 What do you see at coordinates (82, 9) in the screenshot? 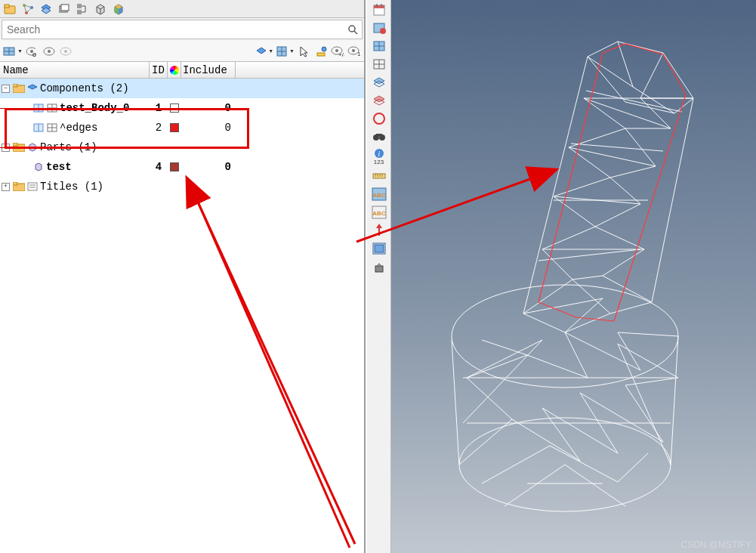
I see `tree-collapse-icon` at bounding box center [82, 9].